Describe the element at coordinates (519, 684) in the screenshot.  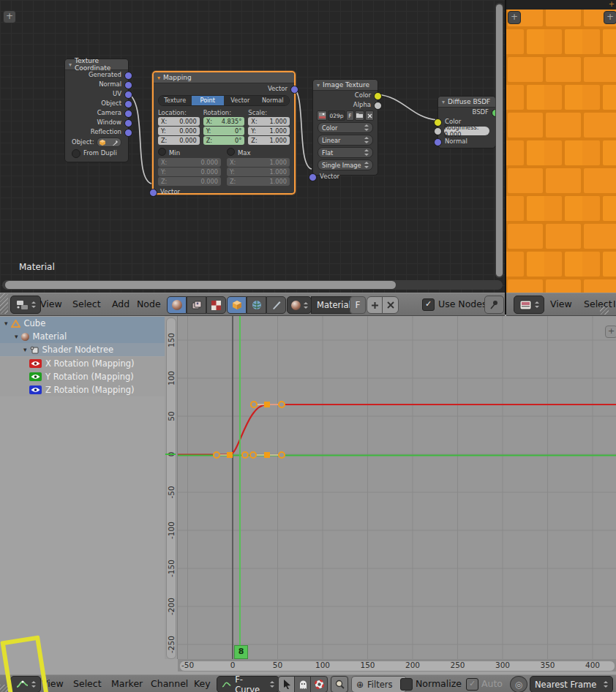
I see `snap-icon: ◎` at that location.